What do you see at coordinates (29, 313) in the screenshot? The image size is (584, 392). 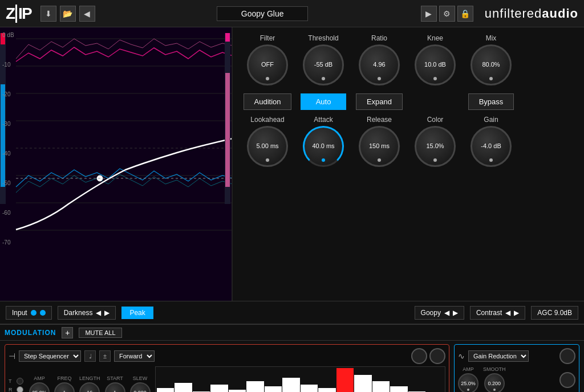 I see `input-btn: Input` at bounding box center [29, 313].